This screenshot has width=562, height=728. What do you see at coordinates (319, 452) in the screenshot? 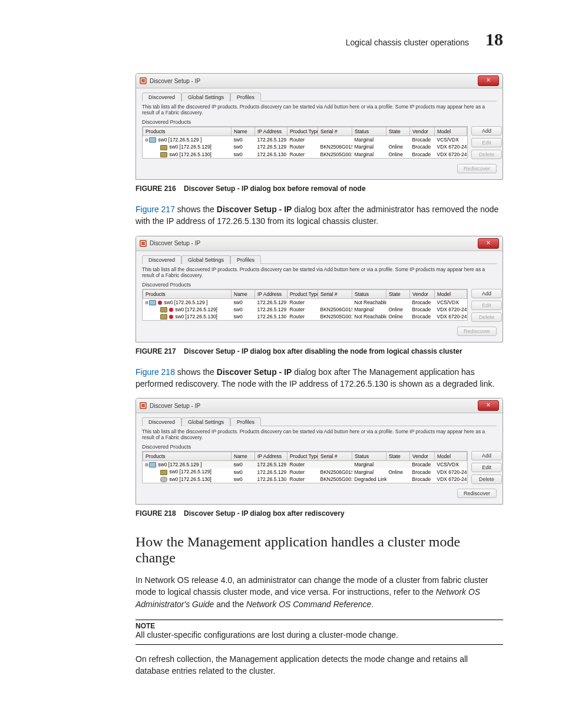
I see `dialog-discover-setup-218: Discover Setup - IP×DiscoveredGlobal Set…` at bounding box center [319, 452].